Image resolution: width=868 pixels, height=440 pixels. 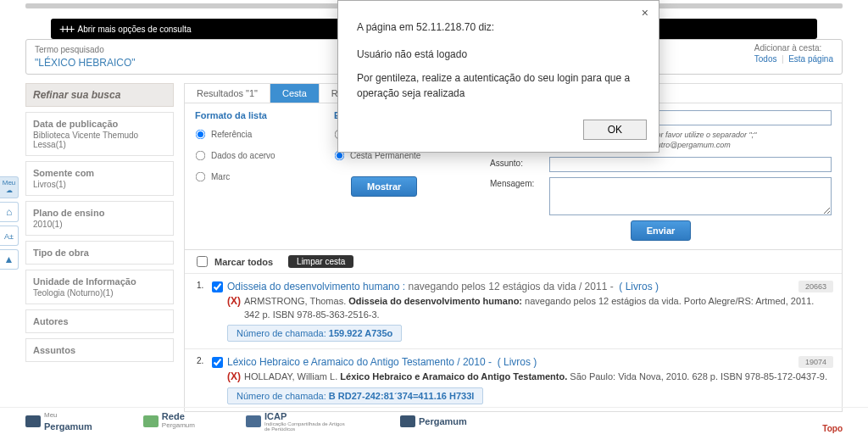 I want to click on alert-ok-button: OK, so click(x=615, y=130).